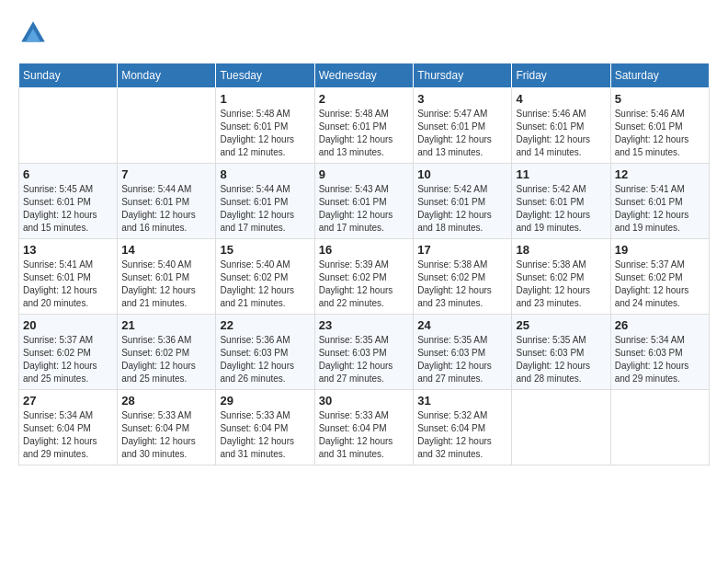 This screenshot has height=563, width=728. Describe the element at coordinates (265, 352) in the screenshot. I see `calendar-cell: 22Sunrise: 5:36 AM Sunset: 6:03 PM Dayli…` at that location.